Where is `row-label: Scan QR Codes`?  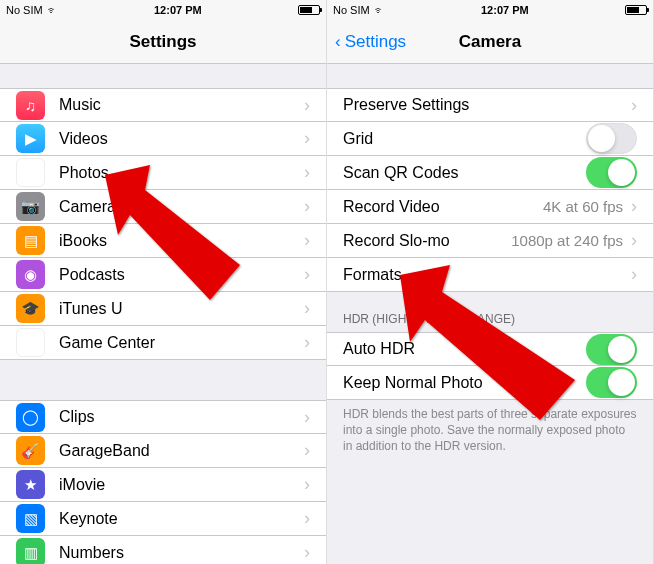
row-label: Scan QR Codes is located at coordinates (464, 173).